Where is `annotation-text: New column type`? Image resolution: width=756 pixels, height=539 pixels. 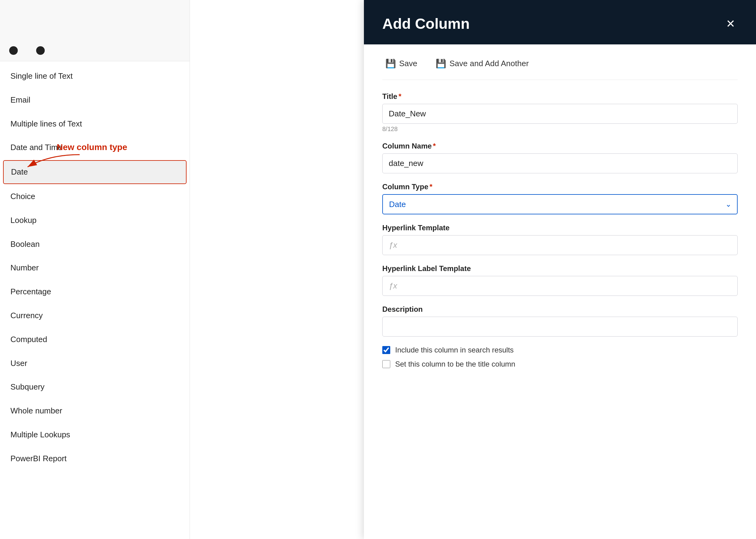 annotation-text: New column type is located at coordinates (92, 147).